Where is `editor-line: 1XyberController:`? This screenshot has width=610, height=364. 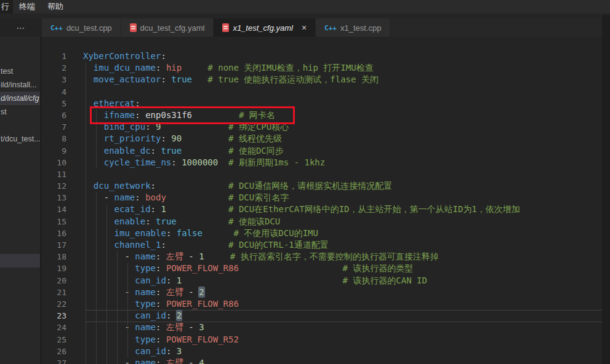 editor-line: 1XyberController: is located at coordinates (326, 57).